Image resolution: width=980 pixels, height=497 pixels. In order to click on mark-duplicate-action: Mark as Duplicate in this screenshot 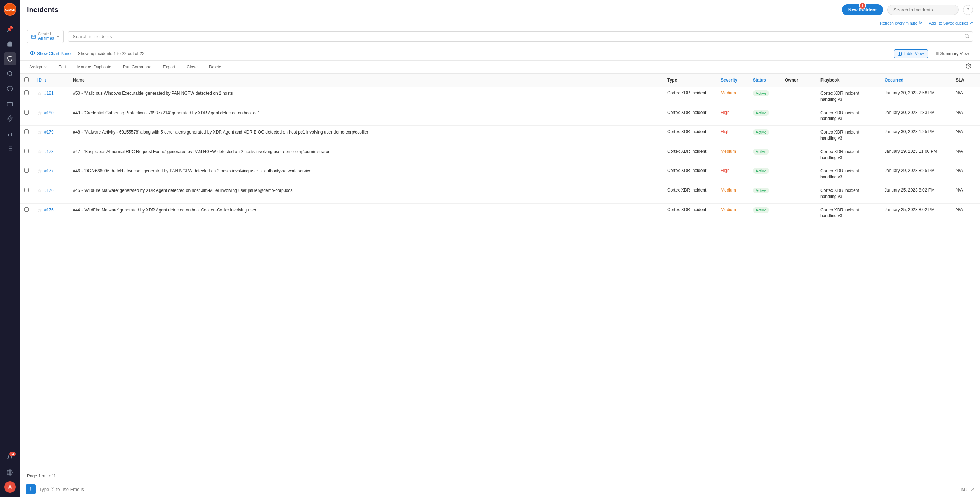, I will do `click(94, 67)`.